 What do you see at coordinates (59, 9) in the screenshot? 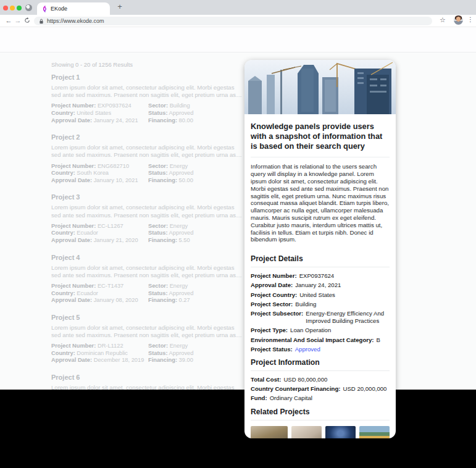
I see `tab-title: EKode` at bounding box center [59, 9].